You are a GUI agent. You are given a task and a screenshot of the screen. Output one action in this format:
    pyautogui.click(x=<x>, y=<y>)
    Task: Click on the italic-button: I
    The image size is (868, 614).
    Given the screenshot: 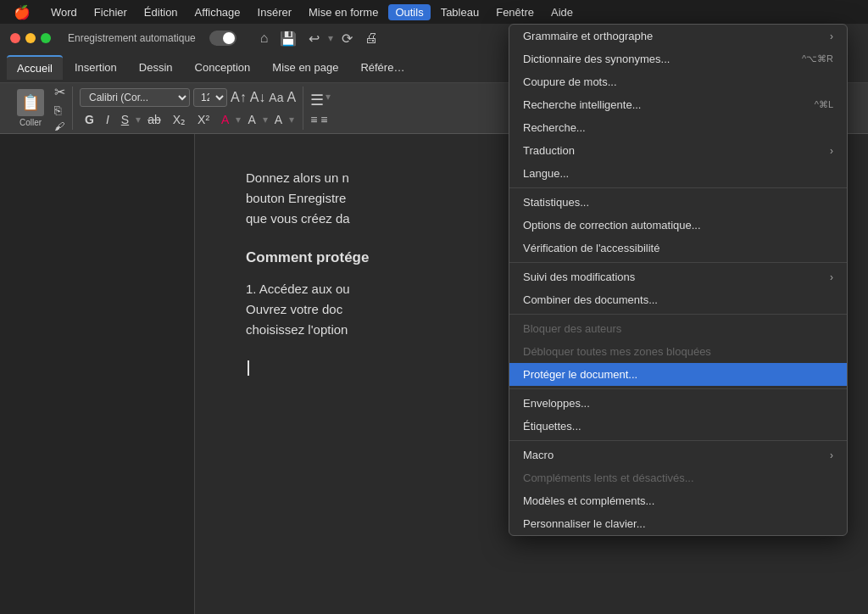 What is the action you would take?
    pyautogui.click(x=108, y=120)
    